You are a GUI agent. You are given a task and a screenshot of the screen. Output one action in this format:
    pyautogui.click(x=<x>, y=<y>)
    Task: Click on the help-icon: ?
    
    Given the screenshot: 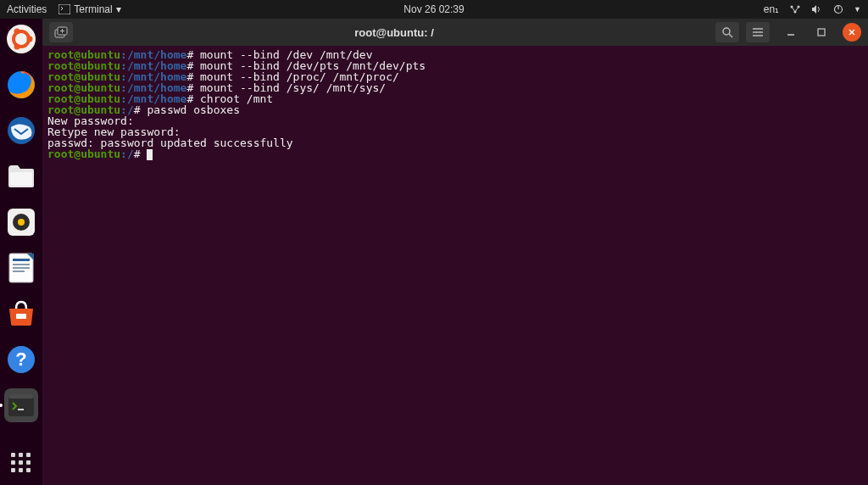 What is the action you would take?
    pyautogui.click(x=21, y=360)
    